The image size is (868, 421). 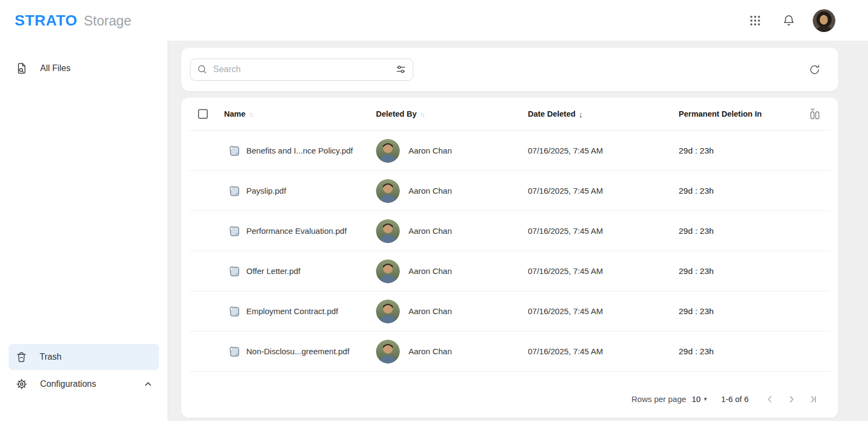 What do you see at coordinates (510, 231) in the screenshot?
I see `table-row: Performance Evaluation.pdf Aaron Chan 07…` at bounding box center [510, 231].